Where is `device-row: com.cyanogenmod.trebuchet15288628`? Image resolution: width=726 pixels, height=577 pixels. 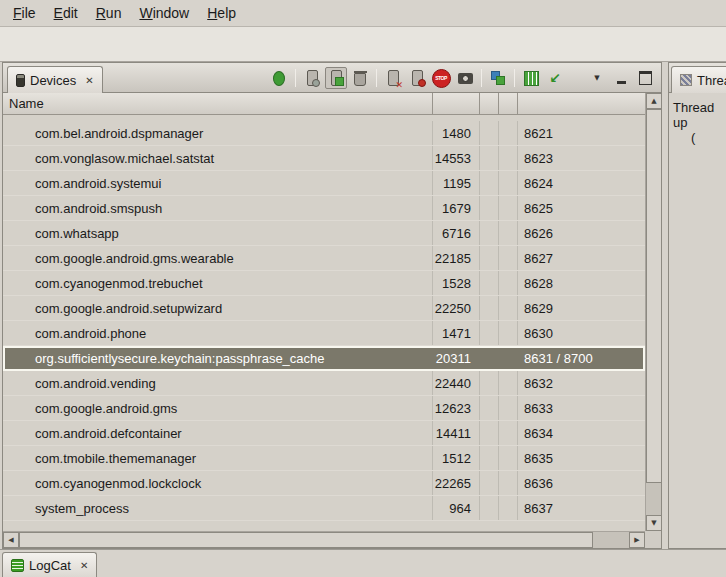 device-row: com.cyanogenmod.trebuchet15288628 is located at coordinates (324, 284).